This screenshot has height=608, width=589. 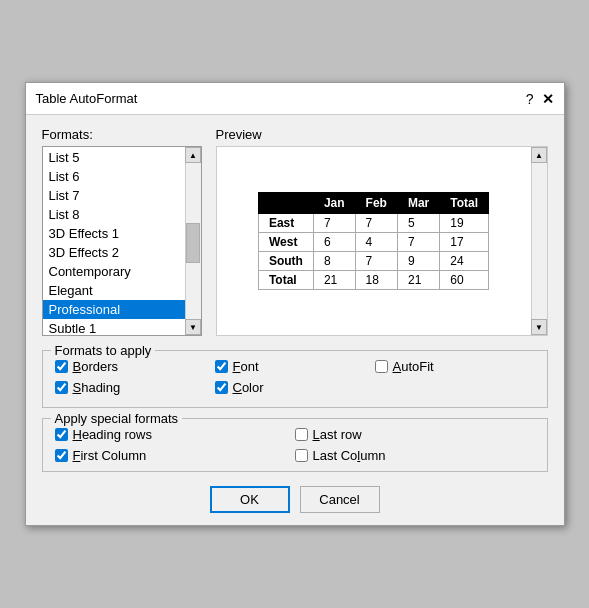 I want to click on table-cell: 8, so click(x=334, y=262).